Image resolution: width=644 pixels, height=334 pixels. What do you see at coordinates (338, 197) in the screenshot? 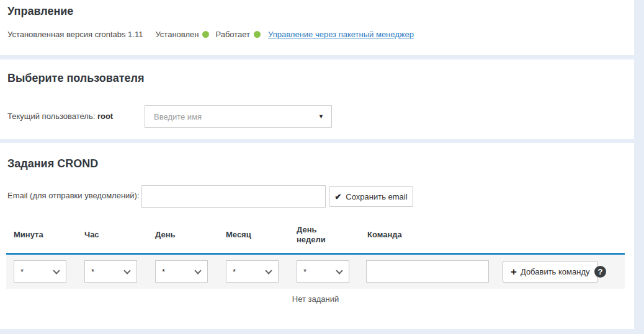
I see `check-icon: ✔` at bounding box center [338, 197].